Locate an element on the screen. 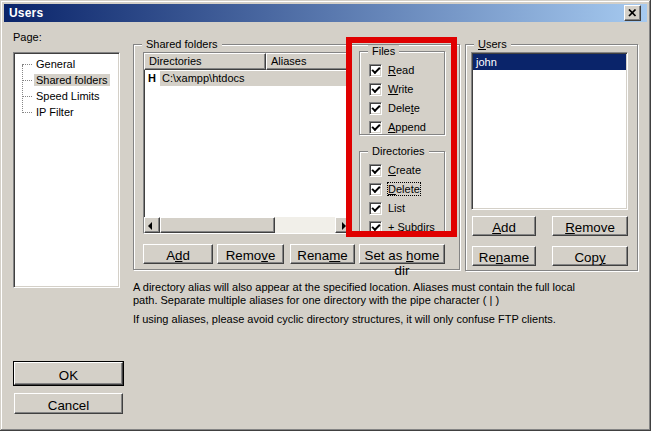 This screenshot has height=431, width=651. users-list: john is located at coordinates (550, 131).